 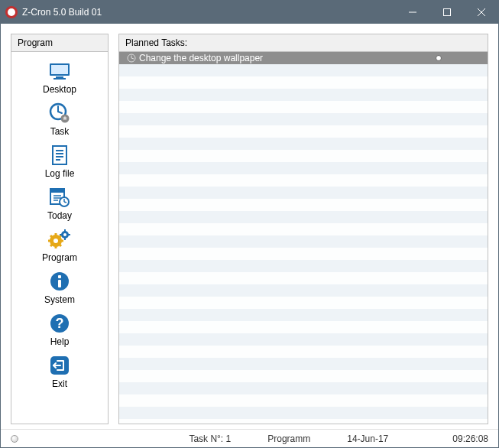 I want to click on main-header: Planned Tasks:, so click(x=303, y=43).